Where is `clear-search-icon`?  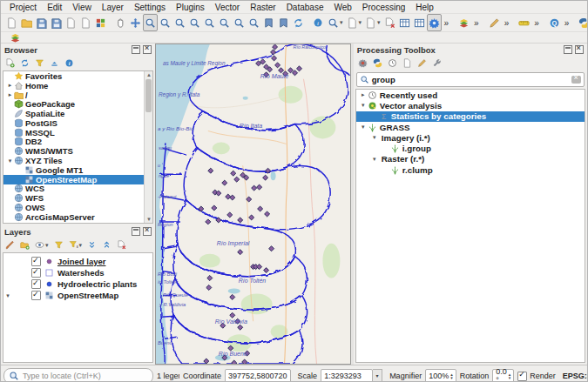 clear-search-icon is located at coordinates (577, 80).